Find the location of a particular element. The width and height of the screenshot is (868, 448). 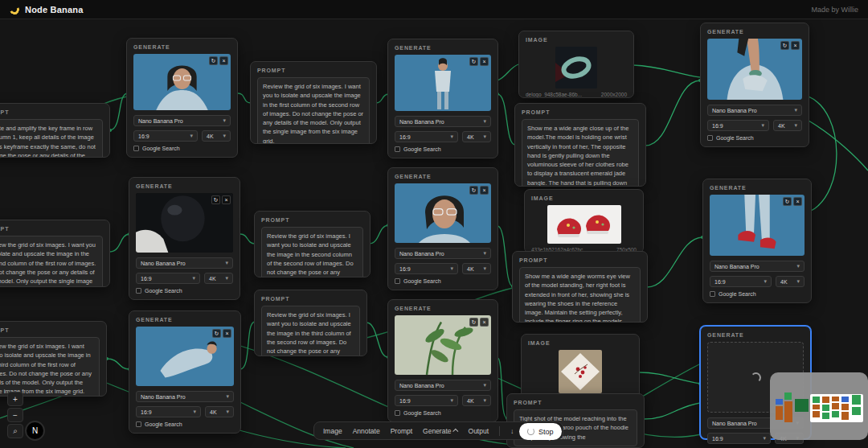

stop-button: Stop is located at coordinates (540, 431).